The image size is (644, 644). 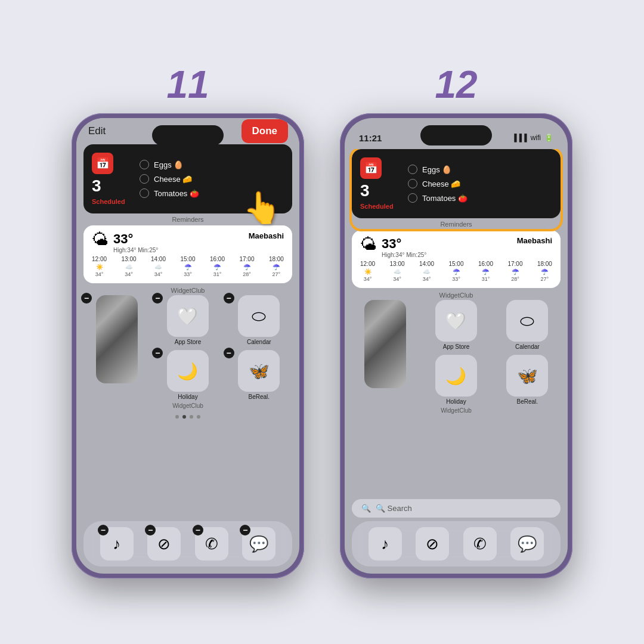 What do you see at coordinates (265, 131) in the screenshot?
I see `done-button: Done` at bounding box center [265, 131].